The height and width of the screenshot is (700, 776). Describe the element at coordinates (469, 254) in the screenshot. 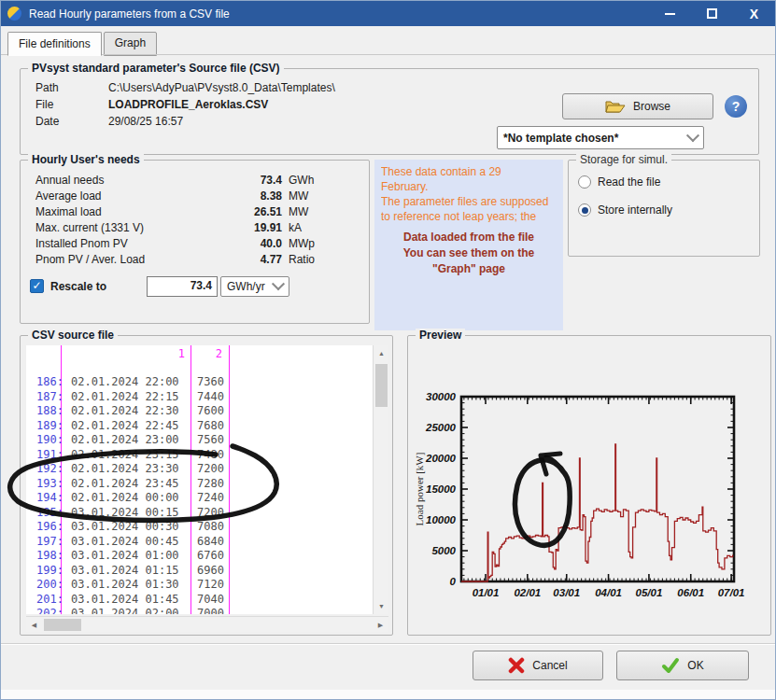

I see `data-loaded-message: Data loaded from the file You can see th…` at that location.